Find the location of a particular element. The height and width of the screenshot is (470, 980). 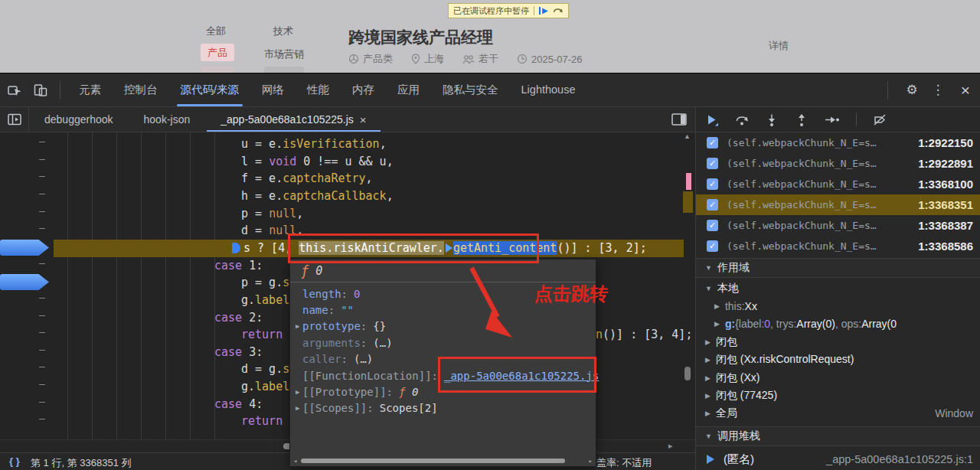

popup-property-row: ▶[[Scopes]]:Scopes[2] is located at coordinates (443, 409).